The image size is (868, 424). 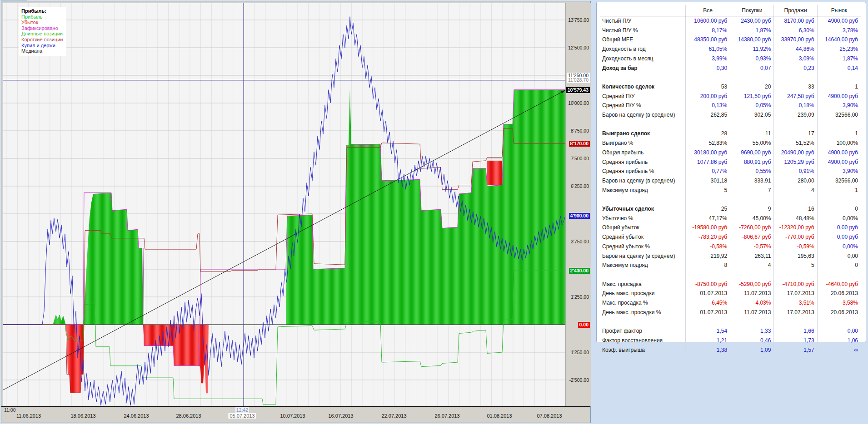 What do you see at coordinates (42, 28) in the screenshot?
I see `legend-item: Зафиксировано` at bounding box center [42, 28].